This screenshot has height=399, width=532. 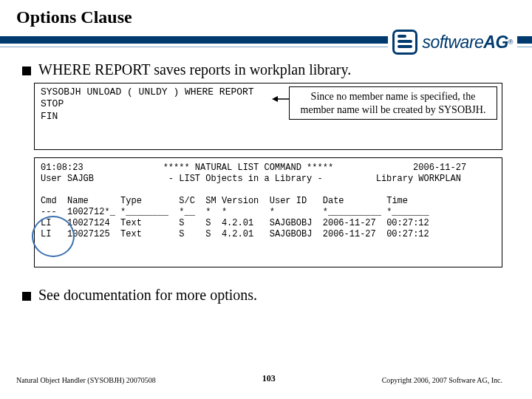 What do you see at coordinates (49, 212) in the screenshot?
I see `mask-0: ---` at bounding box center [49, 212].